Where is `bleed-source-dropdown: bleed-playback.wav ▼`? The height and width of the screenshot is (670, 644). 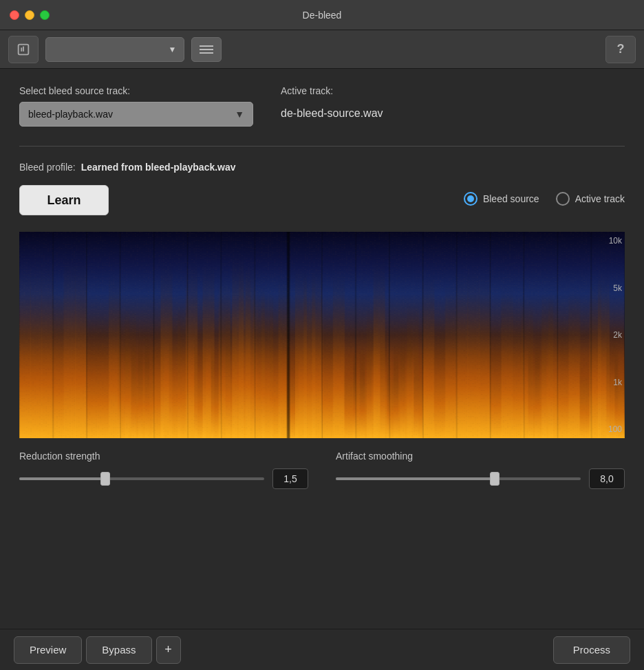
bleed-source-dropdown: bleed-playback.wav ▼ is located at coordinates (136, 114).